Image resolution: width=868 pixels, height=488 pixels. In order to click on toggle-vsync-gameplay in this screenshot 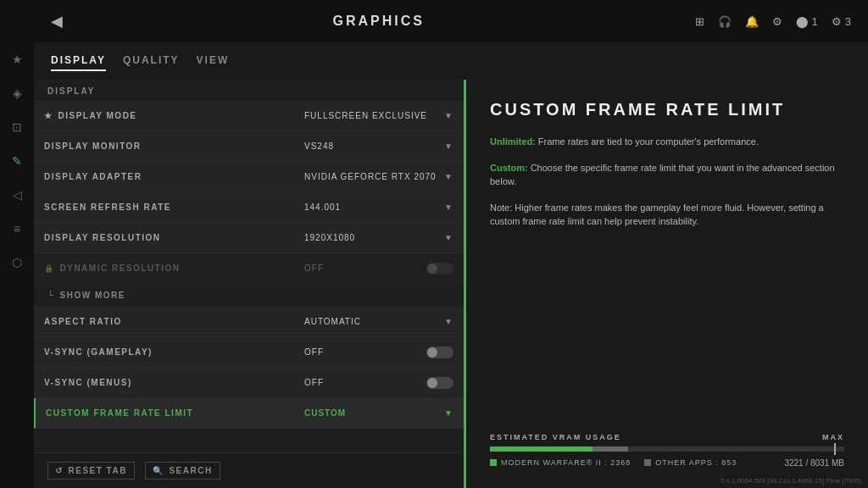, I will do `click(440, 352)`.